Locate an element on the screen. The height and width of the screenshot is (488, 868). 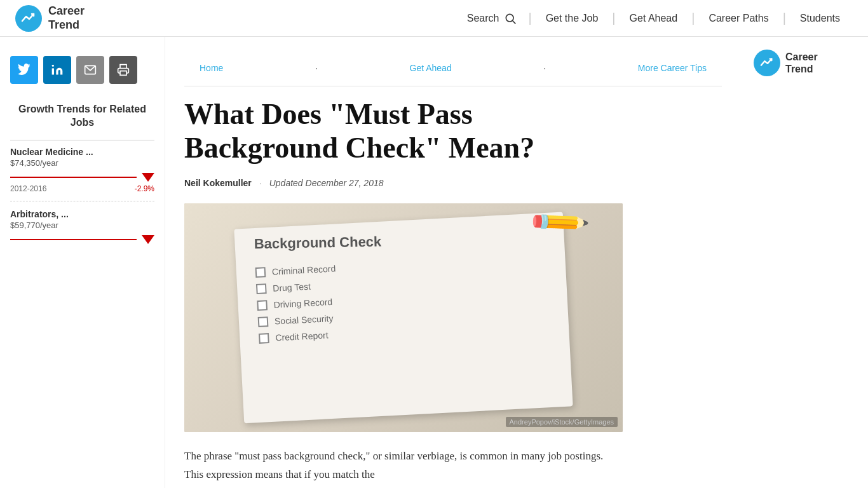
breadcrumb-sep-1: · is located at coordinates (316, 68).